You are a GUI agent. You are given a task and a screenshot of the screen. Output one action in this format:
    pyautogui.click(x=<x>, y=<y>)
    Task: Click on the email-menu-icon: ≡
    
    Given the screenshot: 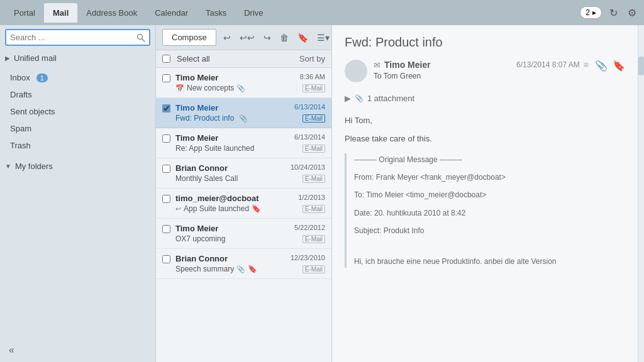 What is the action you would take?
    pyautogui.click(x=586, y=65)
    